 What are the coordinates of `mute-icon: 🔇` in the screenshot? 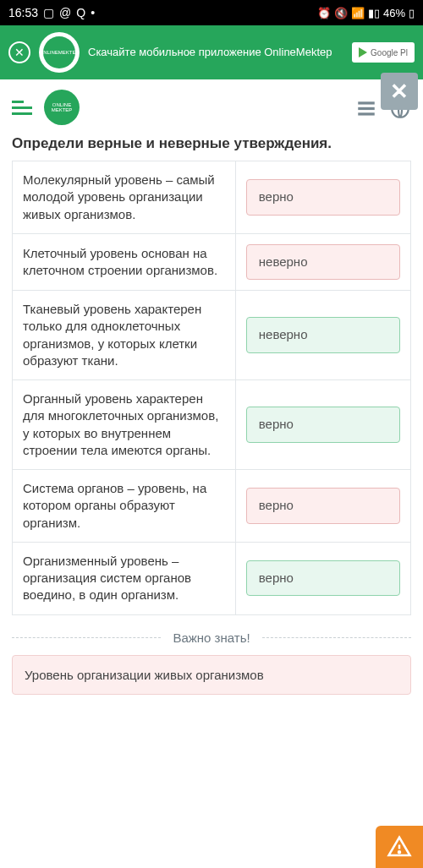 It's located at (341, 14).